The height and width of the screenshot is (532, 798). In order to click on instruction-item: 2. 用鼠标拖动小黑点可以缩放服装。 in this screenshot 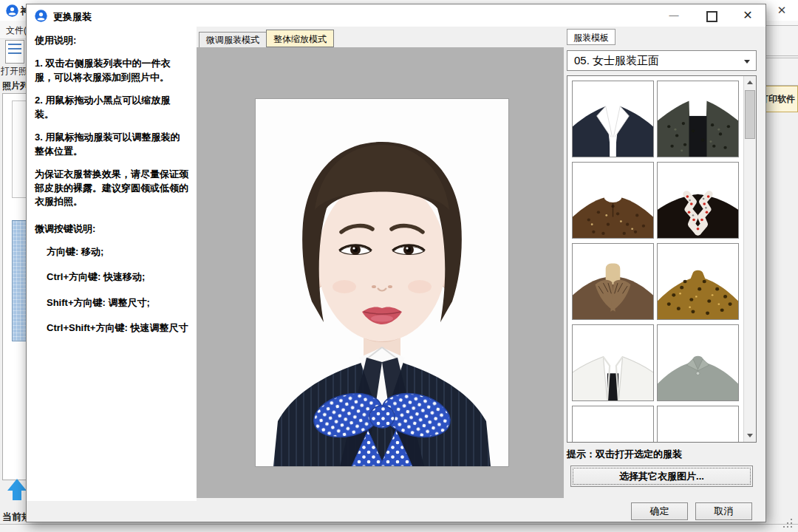, I will do `click(112, 108)`.